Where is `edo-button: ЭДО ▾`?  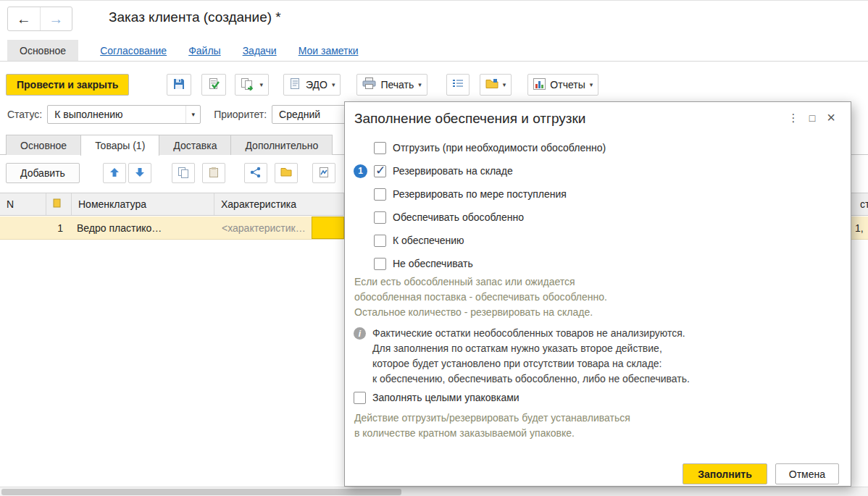 edo-button: ЭДО ▾ is located at coordinates (312, 85).